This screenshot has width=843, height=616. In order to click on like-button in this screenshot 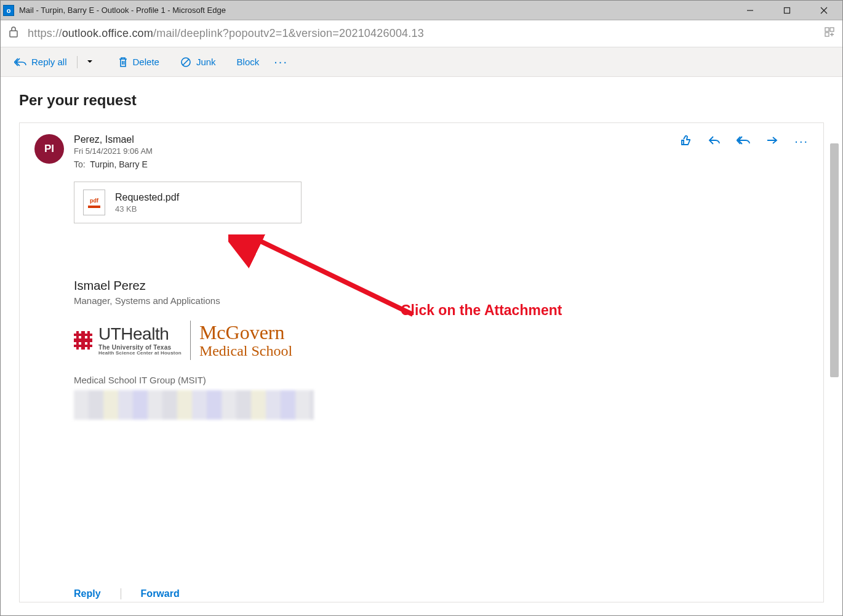, I will do `click(686, 142)`.